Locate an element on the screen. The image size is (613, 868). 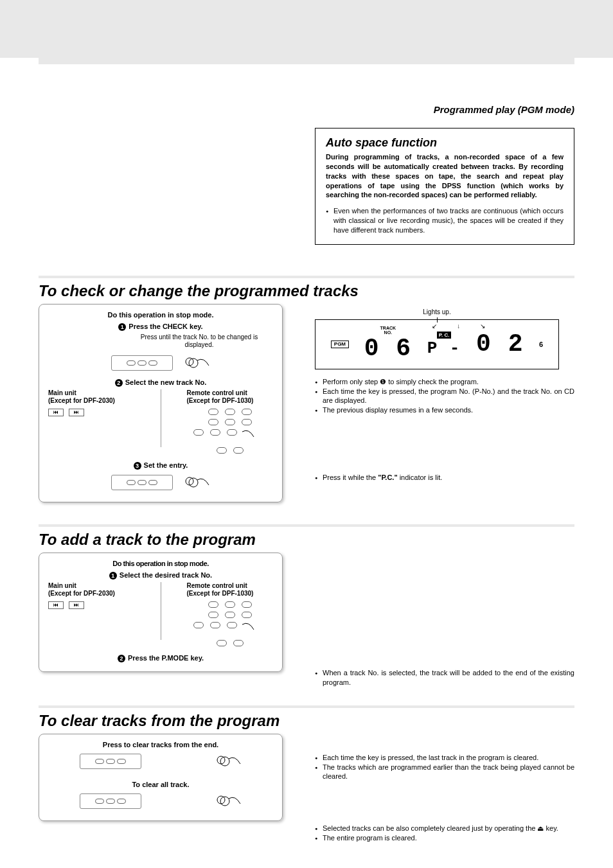
add-track-heading: To add a track to the program is located at coordinates (306, 540).